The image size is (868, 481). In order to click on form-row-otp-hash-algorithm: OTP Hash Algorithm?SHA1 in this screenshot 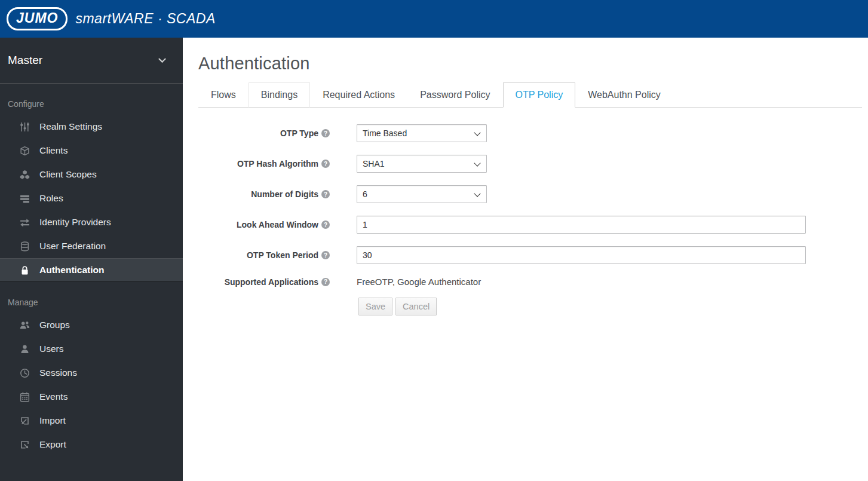, I will do `click(530, 164)`.